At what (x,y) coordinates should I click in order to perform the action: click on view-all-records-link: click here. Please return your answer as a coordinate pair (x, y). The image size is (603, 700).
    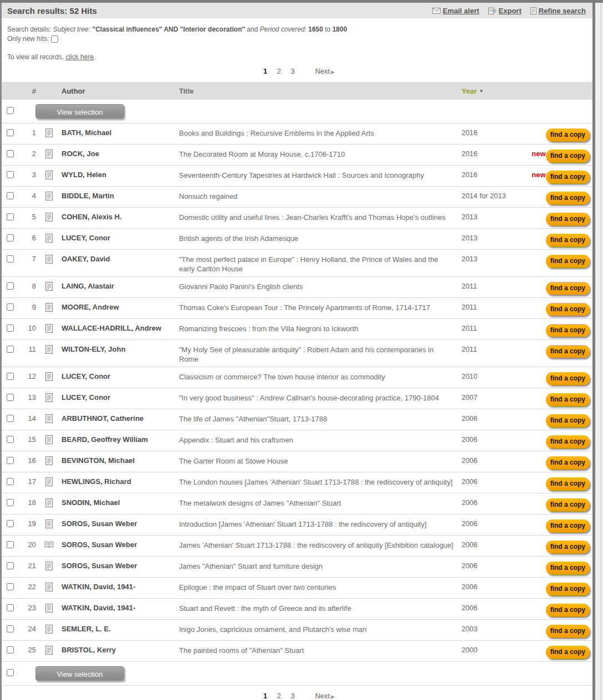
    Looking at the image, I should click on (80, 57).